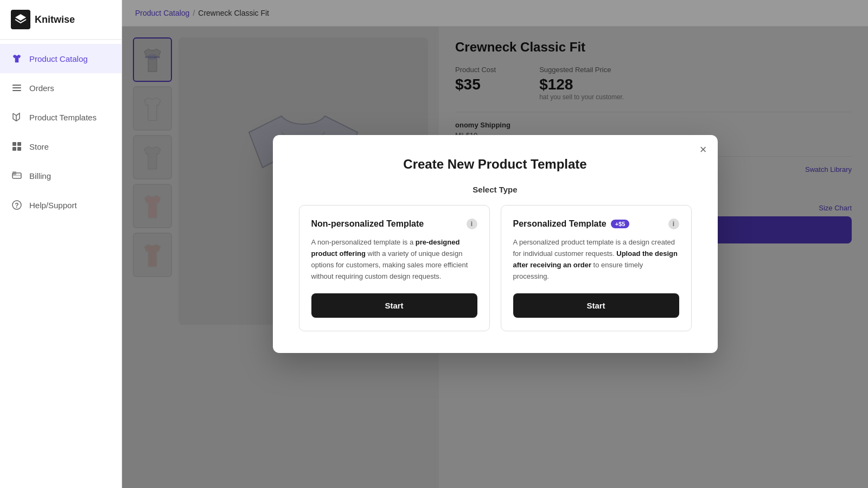  I want to click on sidebar-item-orders: Orders, so click(61, 88).